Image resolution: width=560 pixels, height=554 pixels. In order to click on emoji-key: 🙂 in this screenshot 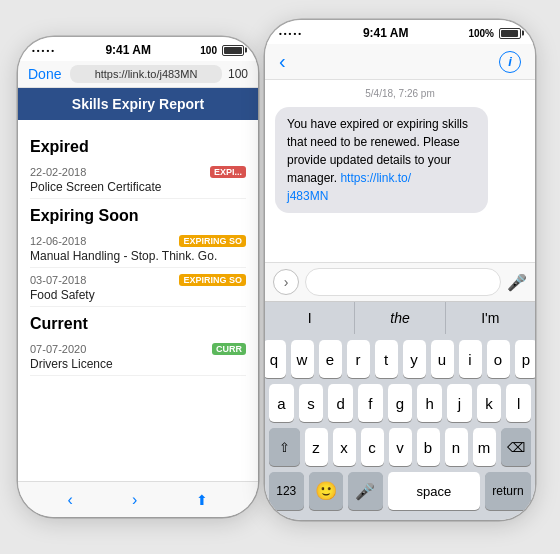, I will do `click(326, 491)`.